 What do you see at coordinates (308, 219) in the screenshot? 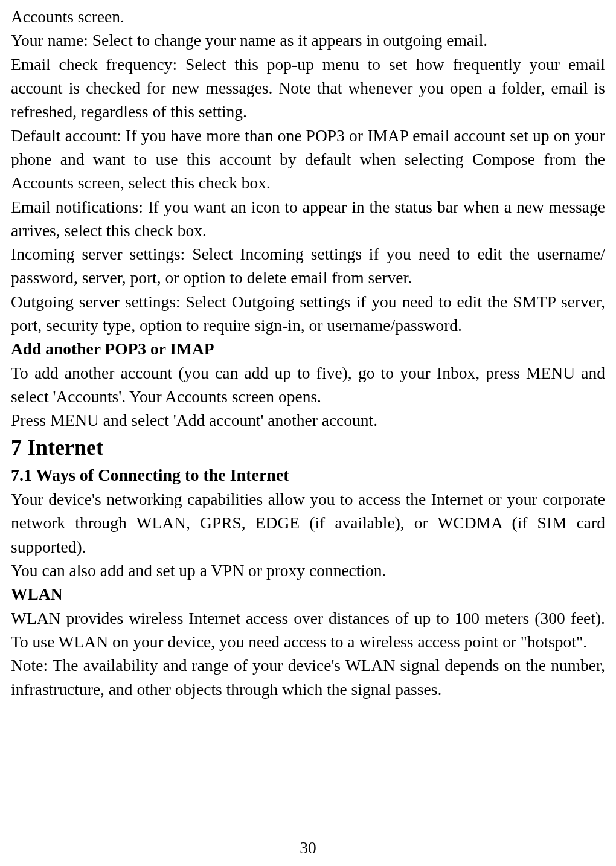
I see `paragraph: Email notifications: If you want an icon…` at bounding box center [308, 219].